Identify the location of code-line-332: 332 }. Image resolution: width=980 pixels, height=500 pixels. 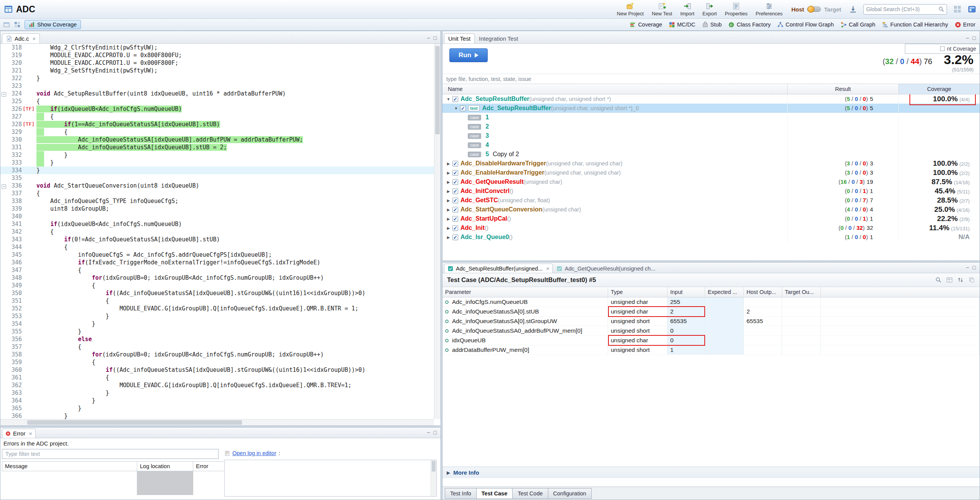
(217, 155).